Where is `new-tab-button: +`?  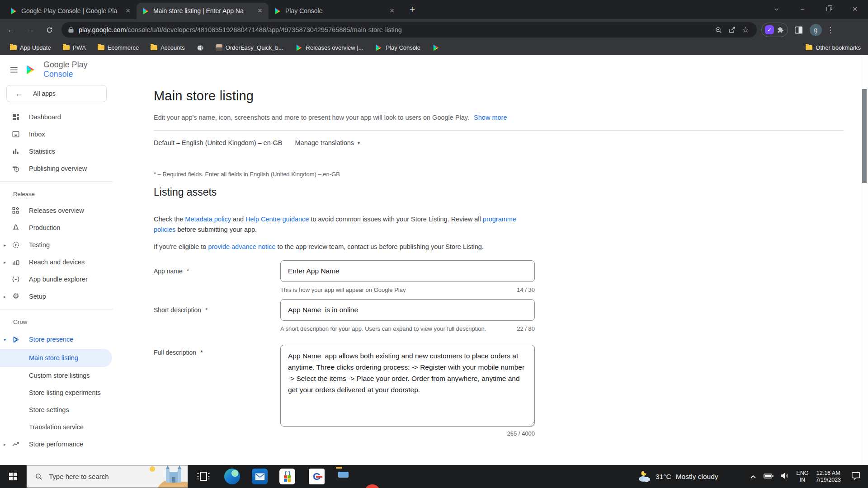 new-tab-button: + is located at coordinates (412, 10).